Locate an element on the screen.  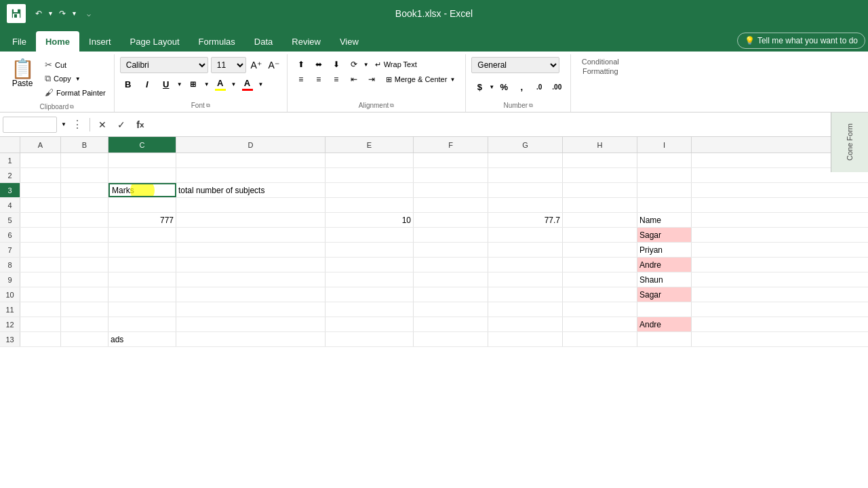
cell-g12 is located at coordinates (526, 324).